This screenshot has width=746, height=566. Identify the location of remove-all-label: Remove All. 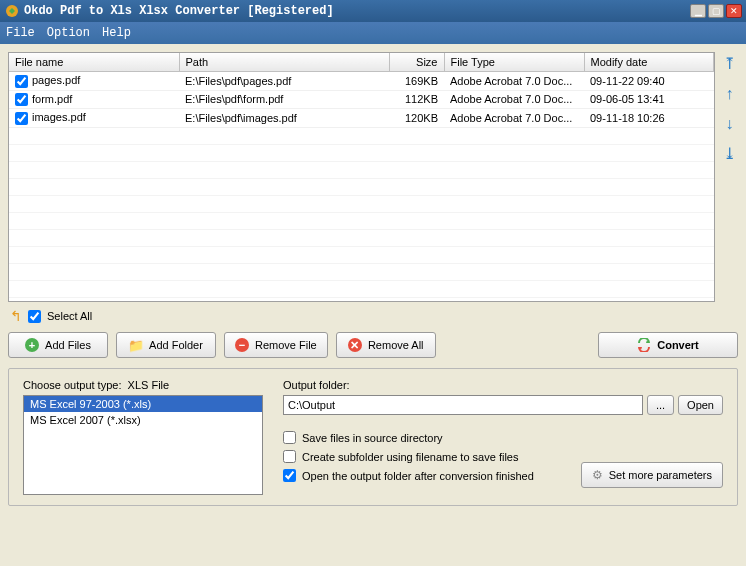
(396, 345).